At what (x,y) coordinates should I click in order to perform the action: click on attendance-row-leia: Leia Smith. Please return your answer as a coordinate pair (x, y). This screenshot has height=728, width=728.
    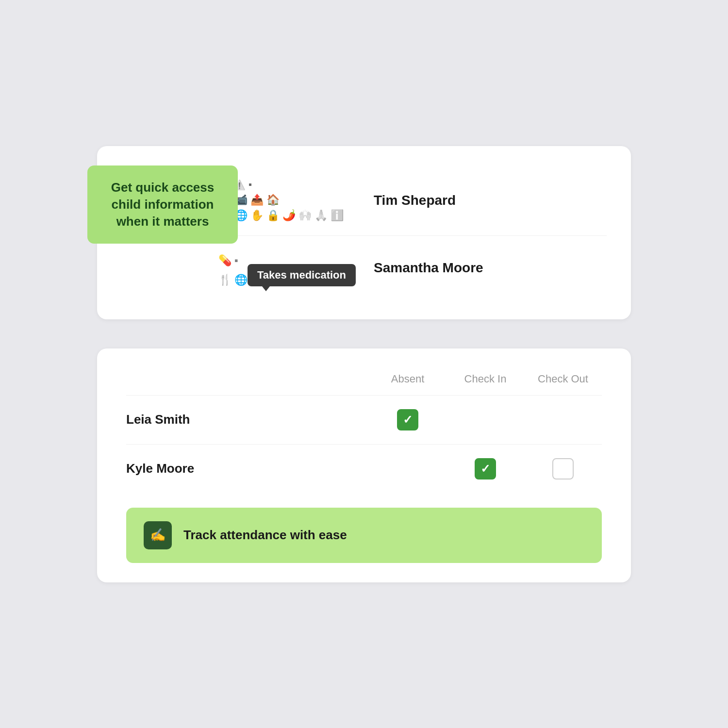
    Looking at the image, I should click on (364, 419).